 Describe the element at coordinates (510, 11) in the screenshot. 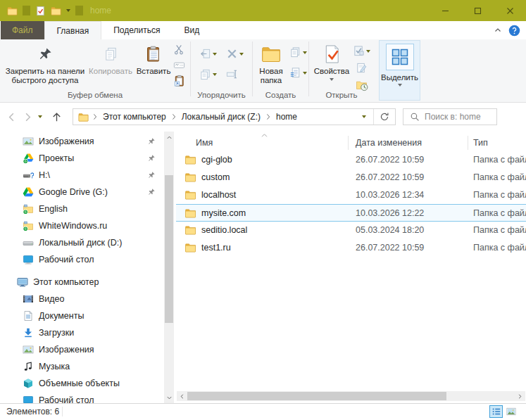

I see `close-button` at that location.